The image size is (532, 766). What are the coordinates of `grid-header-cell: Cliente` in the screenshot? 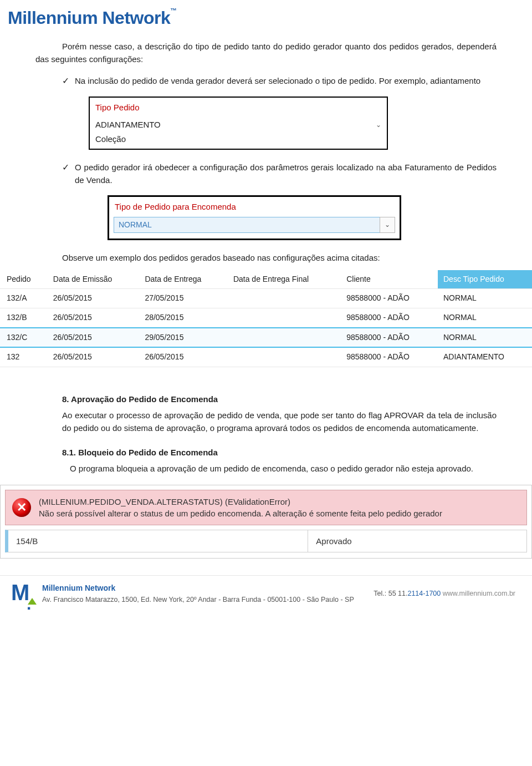 It's located at (389, 280).